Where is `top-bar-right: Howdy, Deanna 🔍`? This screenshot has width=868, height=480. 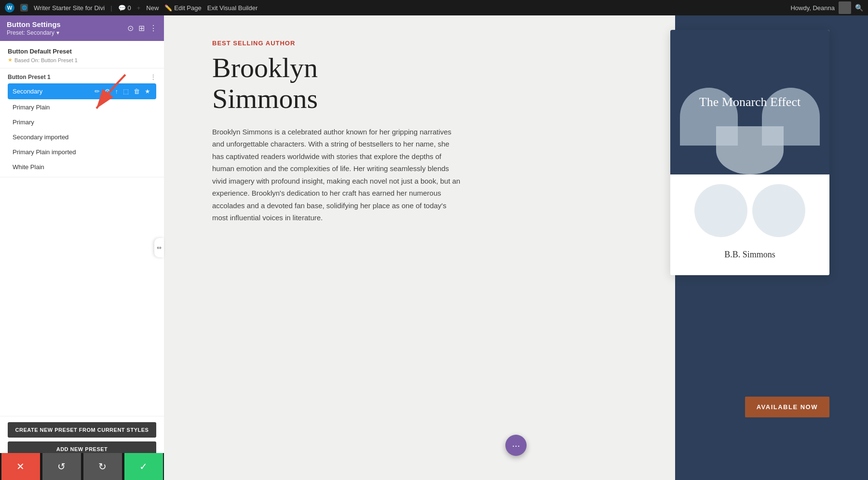 top-bar-right: Howdy, Deanna 🔍 is located at coordinates (827, 8).